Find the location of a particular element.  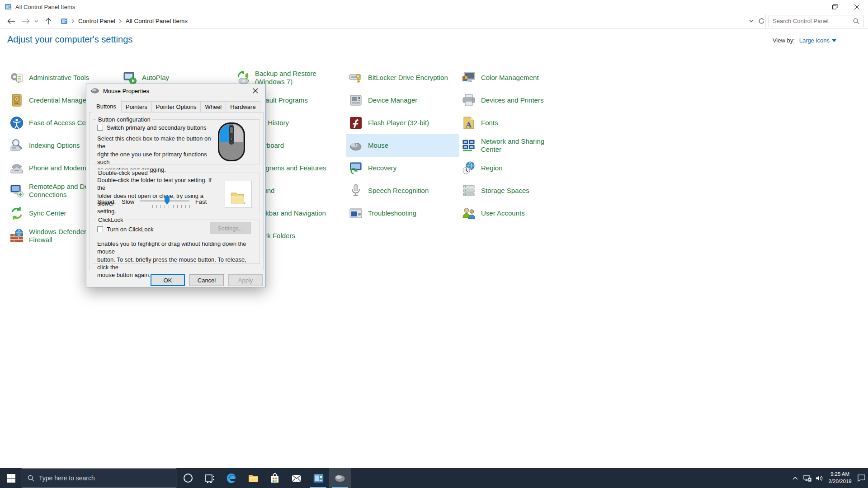

cp-item-label: Work Folders is located at coordinates (299, 236).